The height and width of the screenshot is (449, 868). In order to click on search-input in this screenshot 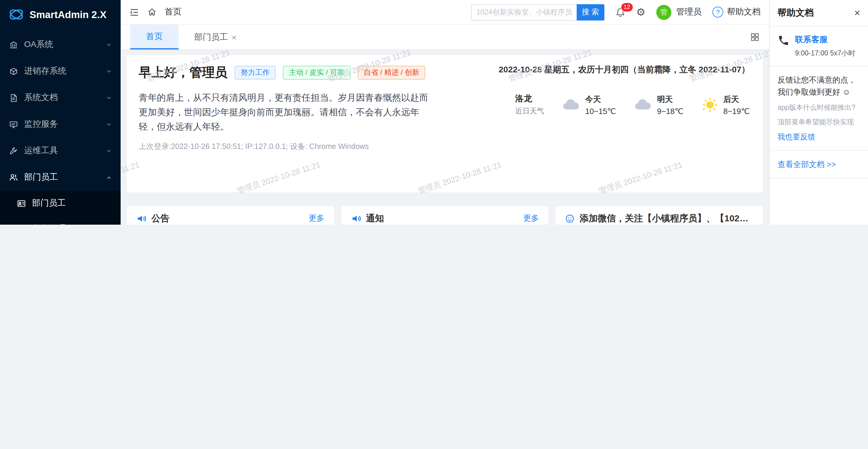, I will do `click(524, 12)`.